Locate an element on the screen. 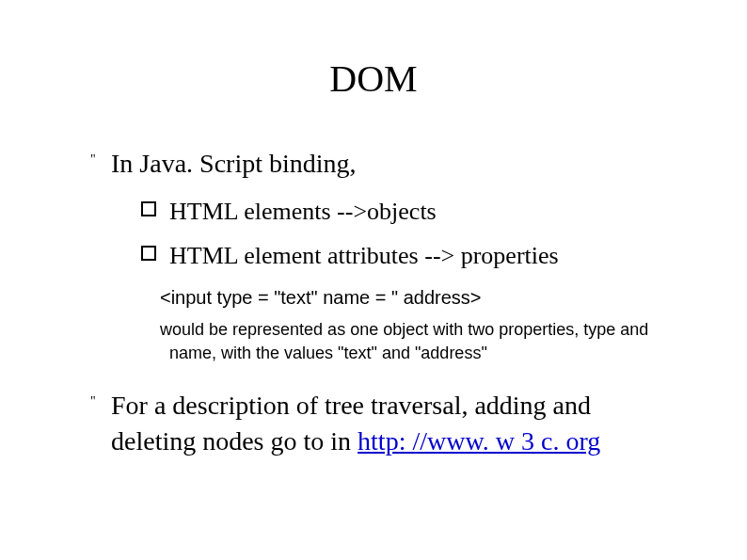  bullet-item: For a description of tree traversal, add… is located at coordinates (374, 424).